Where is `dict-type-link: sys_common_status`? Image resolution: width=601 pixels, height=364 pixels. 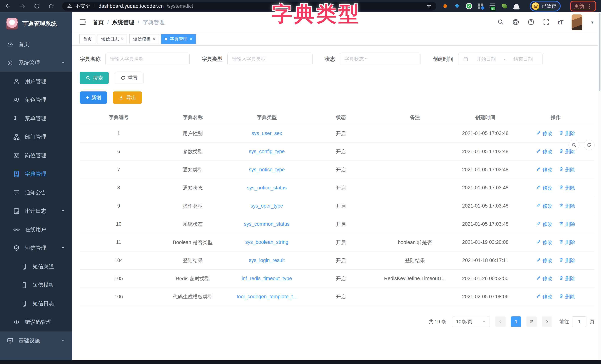
dict-type-link: sys_common_status is located at coordinates (267, 224).